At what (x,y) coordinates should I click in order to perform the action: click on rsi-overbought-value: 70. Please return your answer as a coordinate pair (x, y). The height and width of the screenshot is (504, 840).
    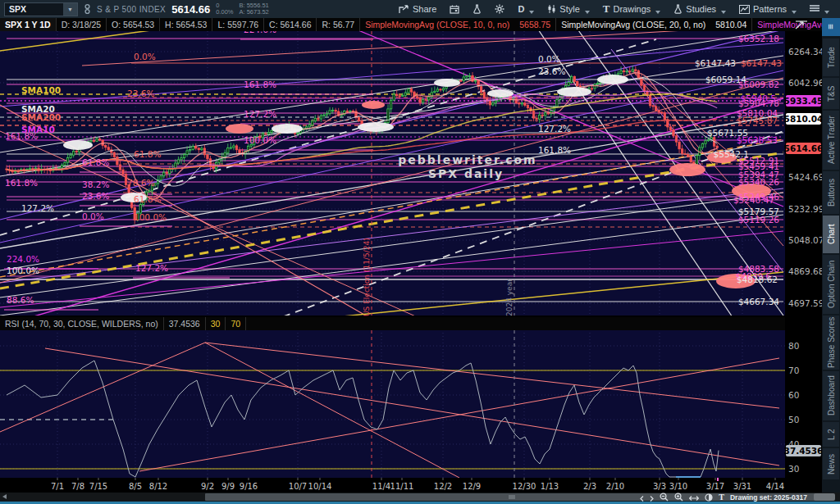
    Looking at the image, I should click on (236, 324).